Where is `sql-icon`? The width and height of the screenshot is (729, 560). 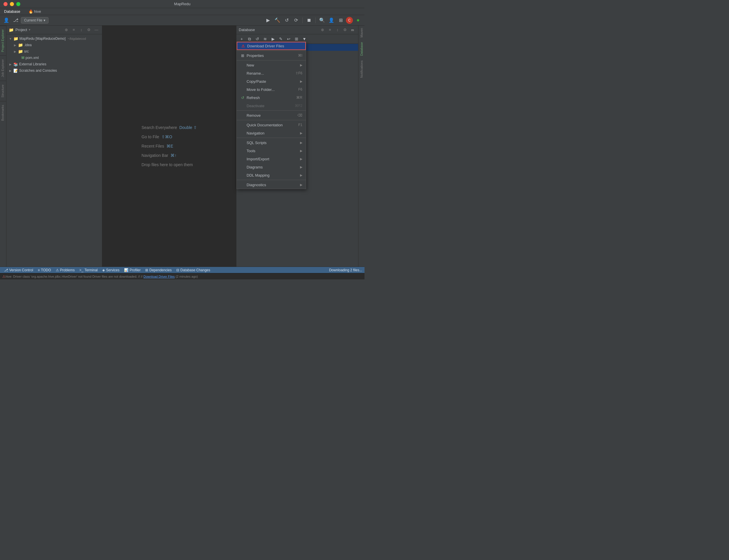
sql-icon is located at coordinates (243, 143).